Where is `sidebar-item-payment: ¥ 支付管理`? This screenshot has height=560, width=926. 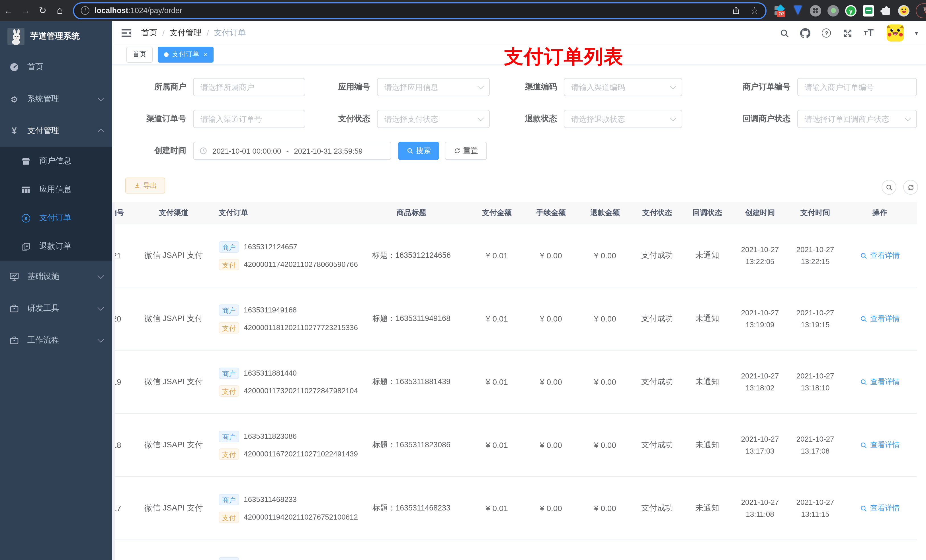 sidebar-item-payment: ¥ 支付管理 is located at coordinates (56, 131).